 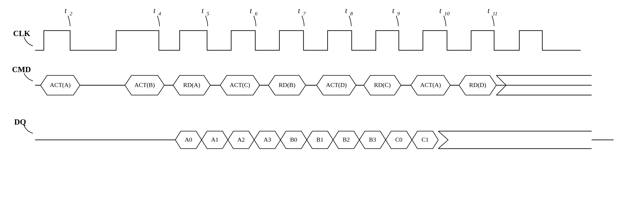 What do you see at coordinates (71, 13) in the screenshot?
I see `t2-subscript: 2` at bounding box center [71, 13].